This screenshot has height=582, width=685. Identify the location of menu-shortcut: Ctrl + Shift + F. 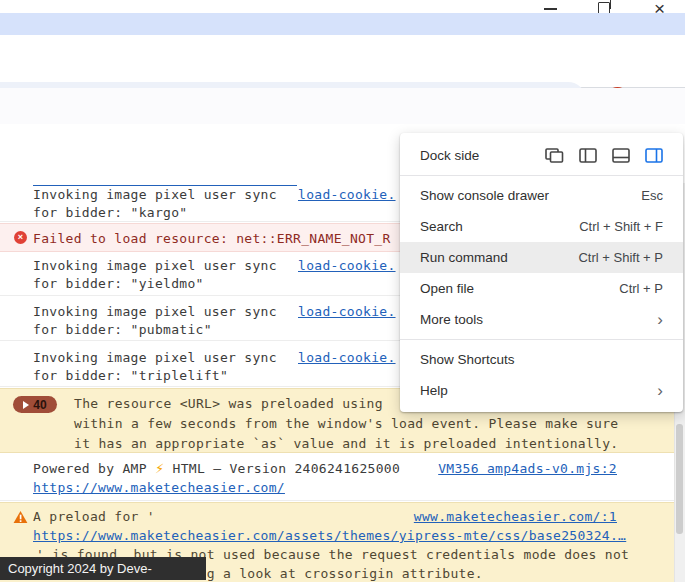
(621, 226).